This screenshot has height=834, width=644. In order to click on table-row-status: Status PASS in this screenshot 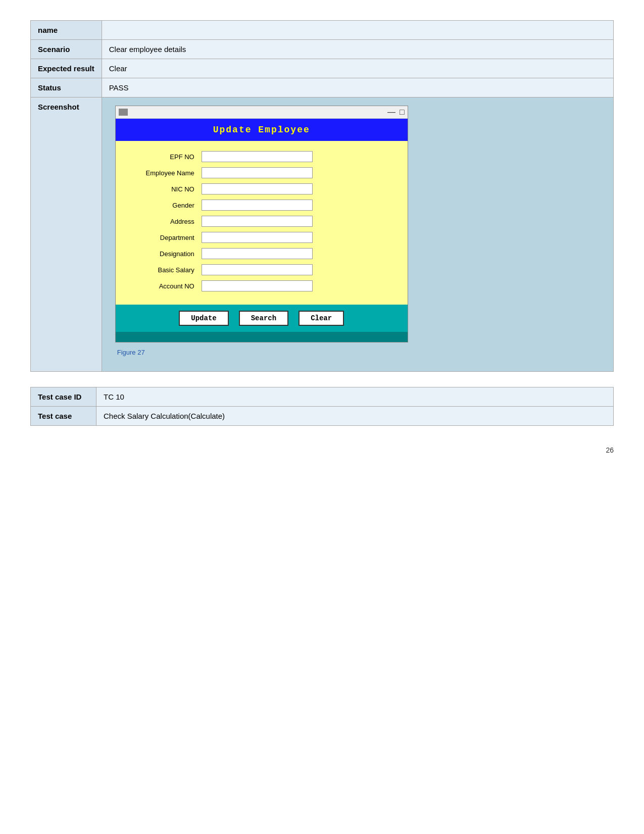, I will do `click(322, 88)`.